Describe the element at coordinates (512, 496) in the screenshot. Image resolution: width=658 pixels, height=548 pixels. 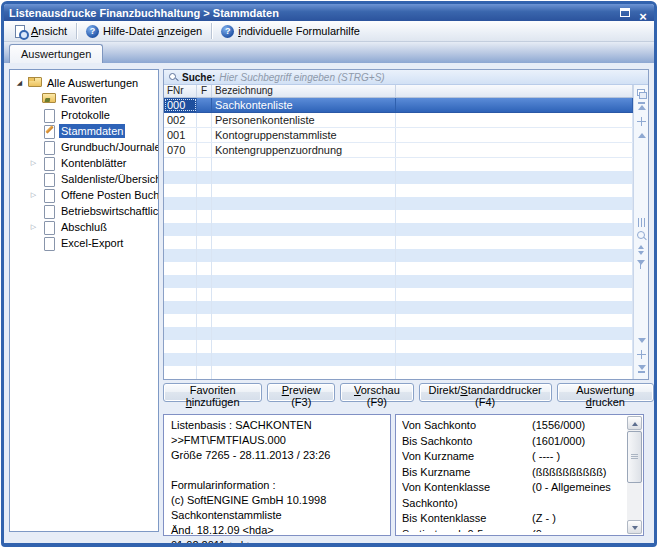
I see `filter-info-row: Von Kontenklasse(0 - Allgemeines Sachkon…` at that location.